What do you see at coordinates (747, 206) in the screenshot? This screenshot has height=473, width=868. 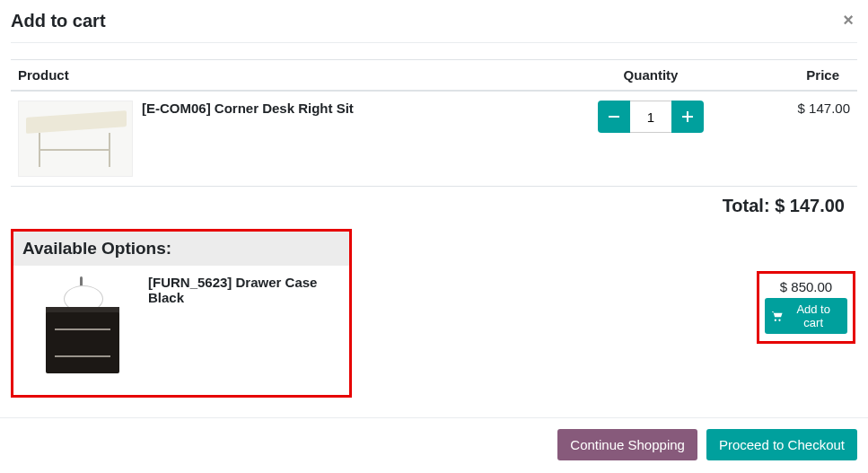 I see `total-label: Total:` at bounding box center [747, 206].